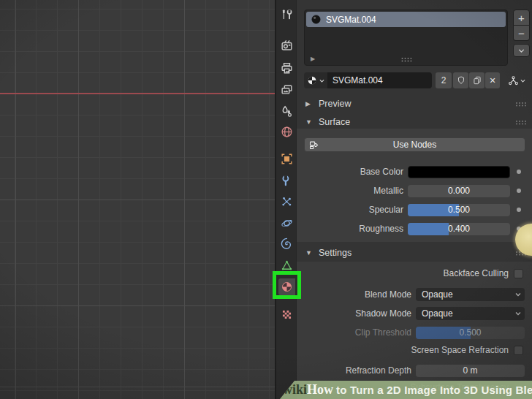 Image resolution: width=532 pixels, height=399 pixels. Describe the element at coordinates (388, 294) in the screenshot. I see `blend-mode-label: Blend Mode` at that location.